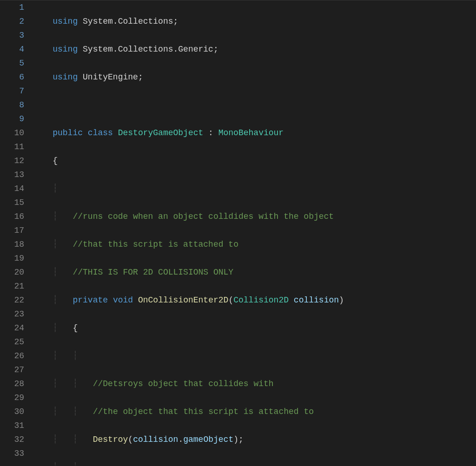 This screenshot has width=476, height=466. Describe the element at coordinates (12, 77) in the screenshot. I see `line-number: 6` at that location.